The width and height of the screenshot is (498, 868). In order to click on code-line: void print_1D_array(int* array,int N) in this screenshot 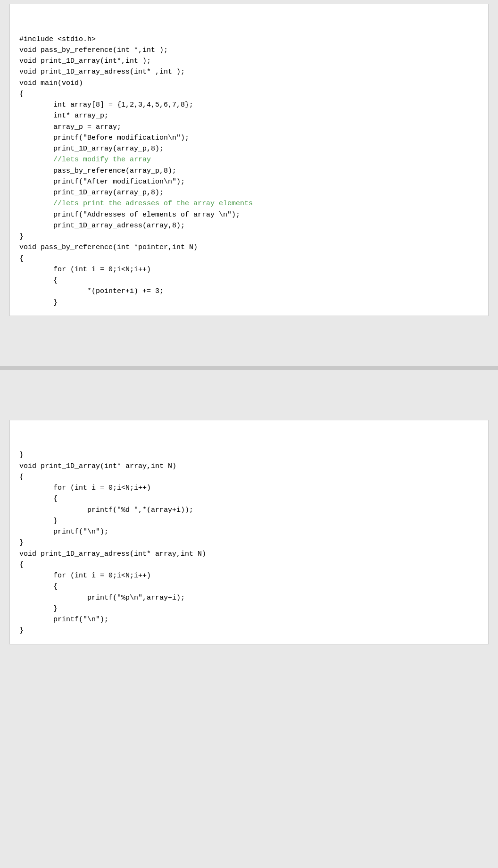, I will do `click(249, 466)`.